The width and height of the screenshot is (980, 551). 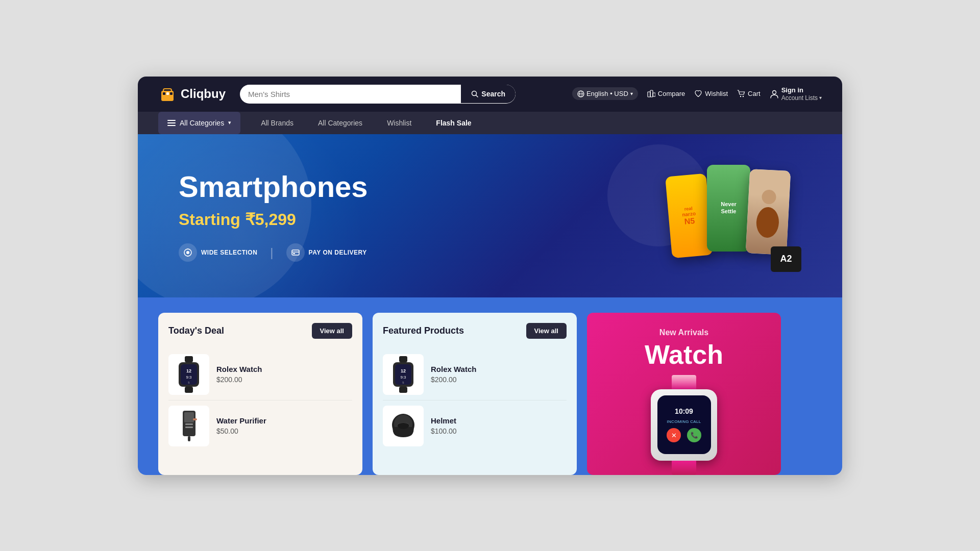 I want to click on featured-card: Featured Products View all 12 9:3 5, so click(x=475, y=394).